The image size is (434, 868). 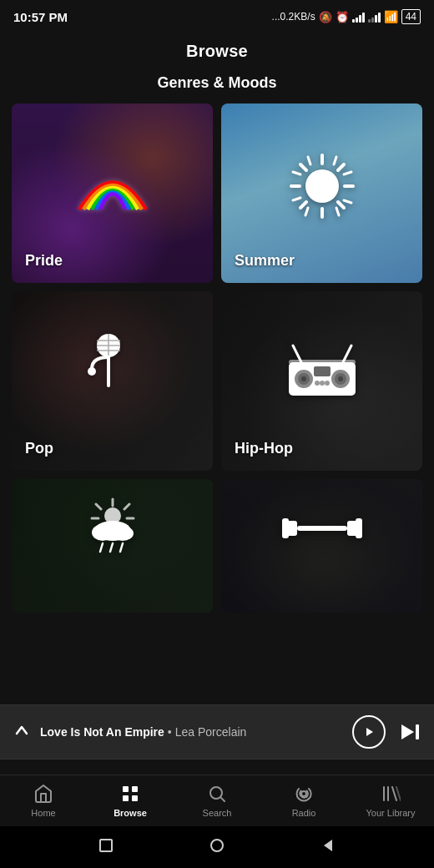 What do you see at coordinates (130, 813) in the screenshot?
I see `browse-label: Browse` at bounding box center [130, 813].